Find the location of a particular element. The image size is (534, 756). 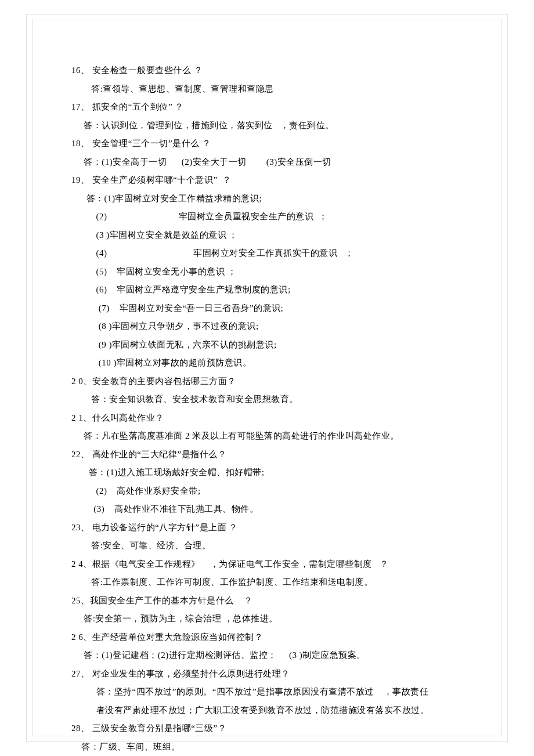

text-line: 19、 安全生产必须树牢哪“十个意识” ？ is located at coordinates (268, 180).